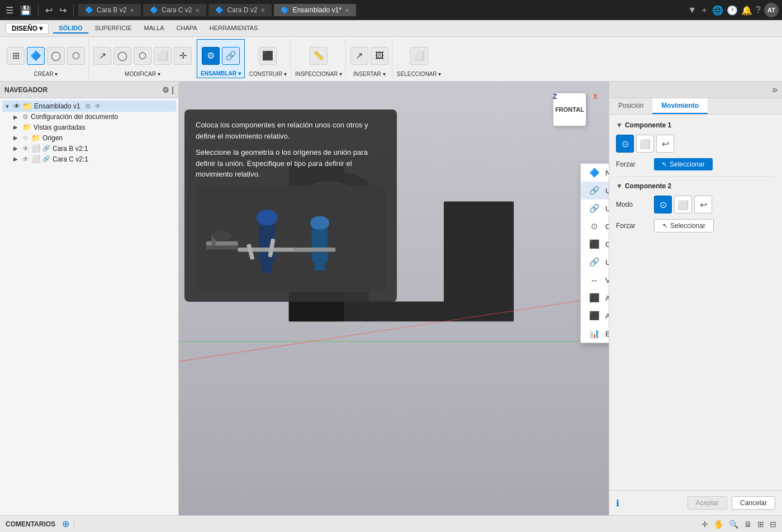  I want to click on modify-icon-1: ↗, so click(102, 56).